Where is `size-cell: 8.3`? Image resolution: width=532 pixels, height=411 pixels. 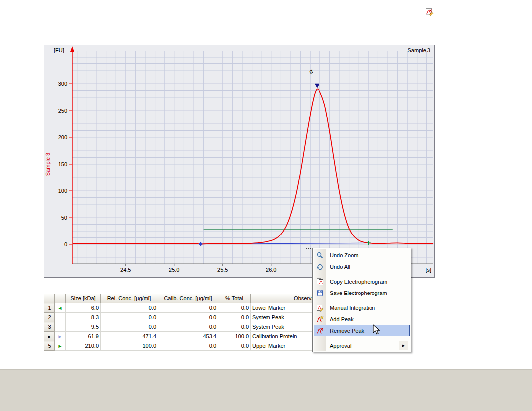 size-cell: 8.3 is located at coordinates (83, 317).